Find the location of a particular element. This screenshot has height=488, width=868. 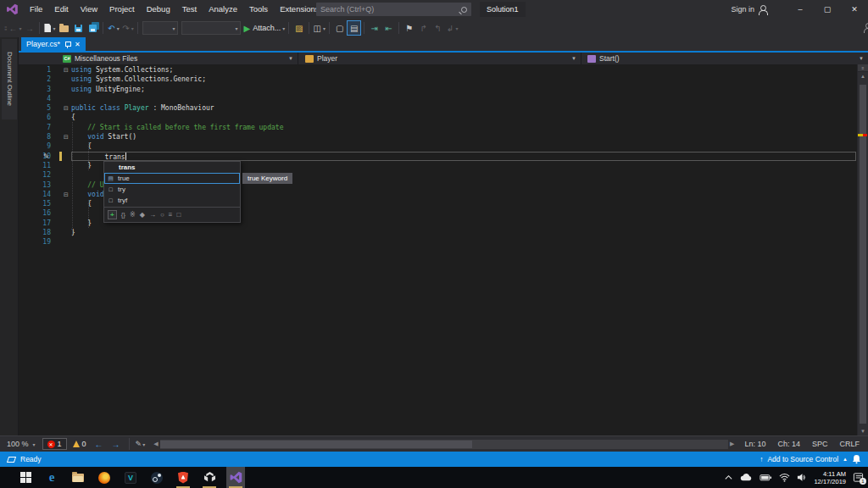

taskbar-predator-icon: V is located at coordinates (131, 478).